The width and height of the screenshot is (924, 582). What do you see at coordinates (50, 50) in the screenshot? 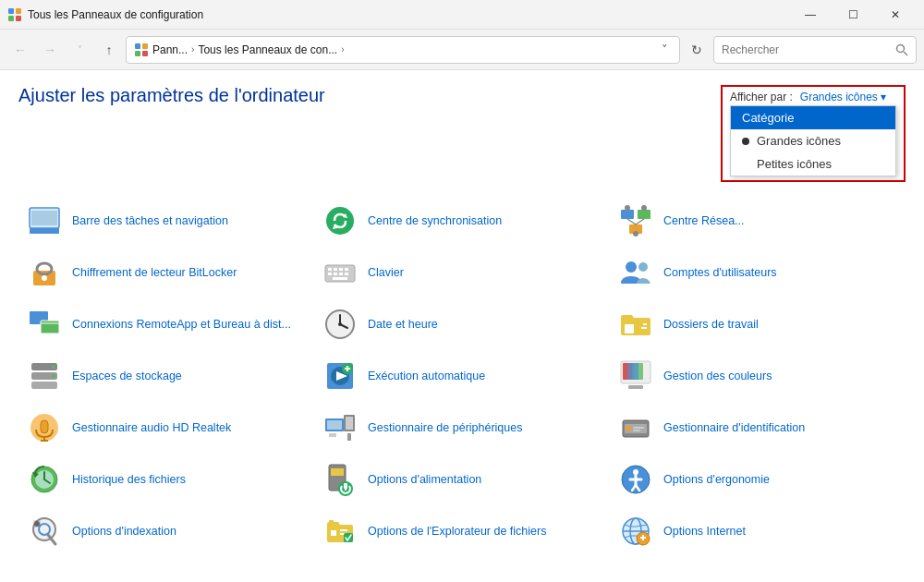
I see `forward-button: →` at bounding box center [50, 50].